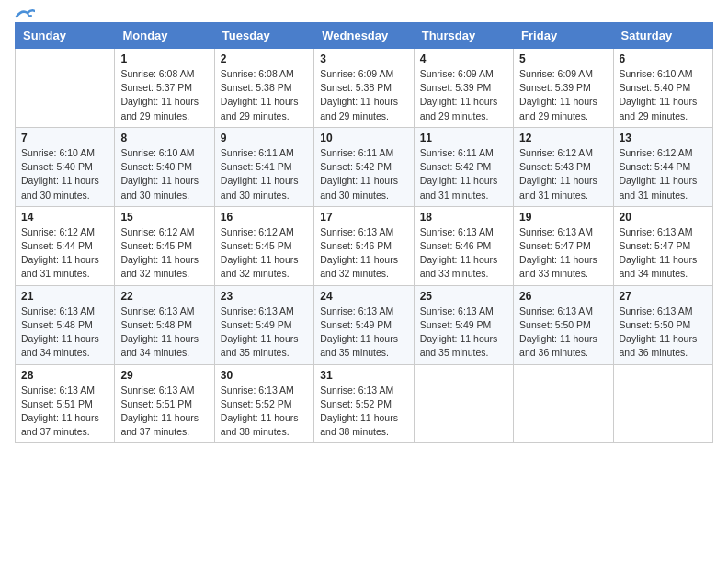  I want to click on calendar-cell: 17 Sunrise: 6:13 AMSunset: 5:46 PMDaylig…, so click(364, 246).